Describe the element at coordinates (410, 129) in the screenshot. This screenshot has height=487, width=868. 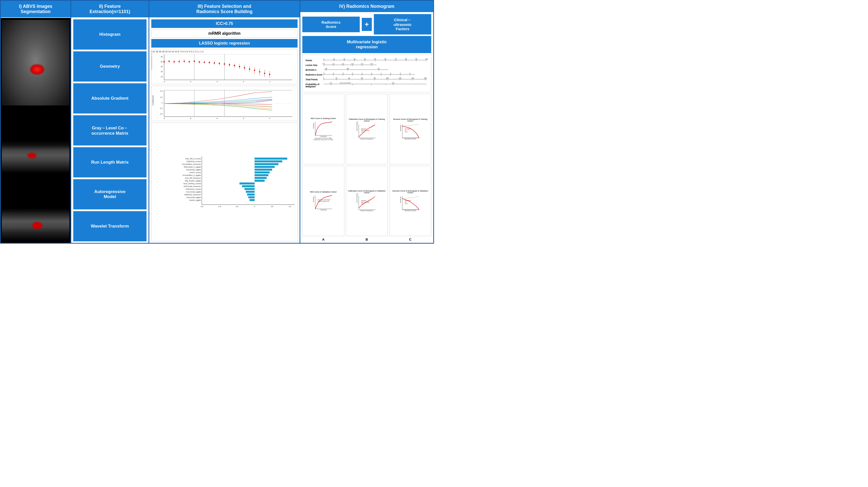
I see `decision-training: Decision Curve of Nomogram in Training C…` at that location.